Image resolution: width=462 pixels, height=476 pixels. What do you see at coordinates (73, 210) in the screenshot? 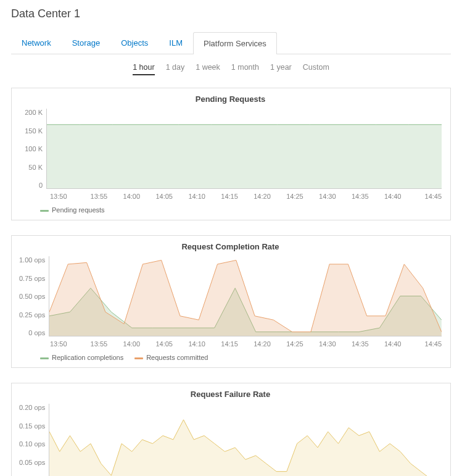
I see `legend-item: Pending requests` at bounding box center [73, 210].